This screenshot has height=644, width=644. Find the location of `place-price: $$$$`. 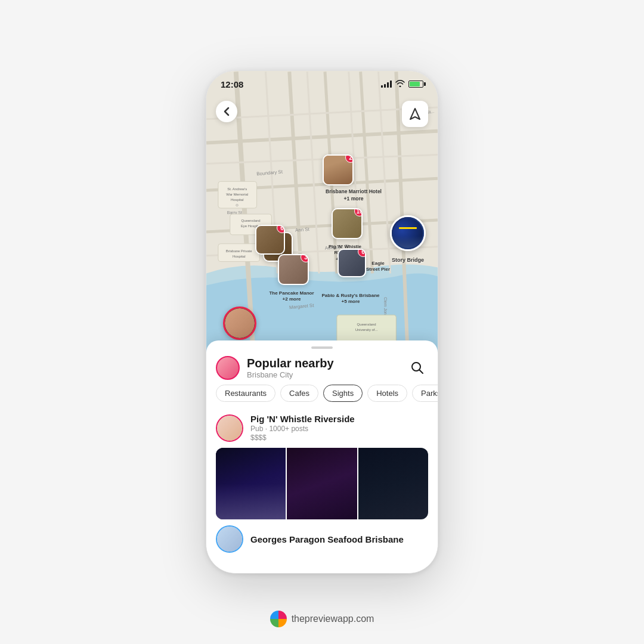

place-price: $$$$ is located at coordinates (339, 438).